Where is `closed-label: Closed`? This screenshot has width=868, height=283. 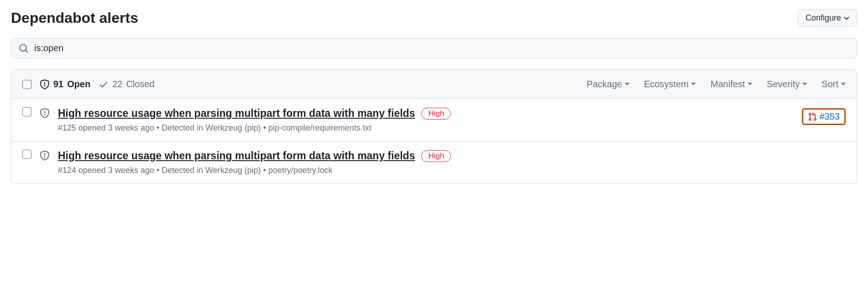 closed-label: Closed is located at coordinates (140, 84).